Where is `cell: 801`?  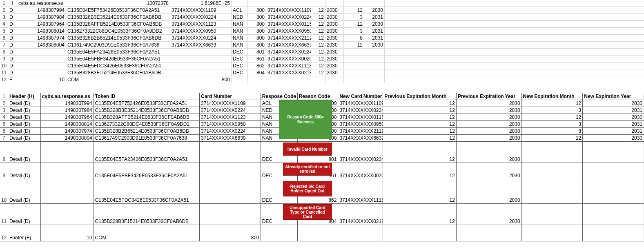 cell: 801 is located at coordinates (257, 52).